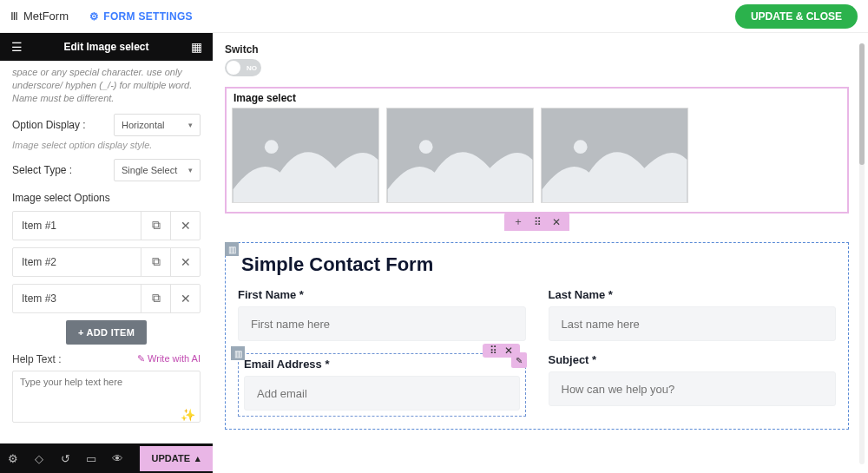 The height and width of the screenshot is (473, 868). What do you see at coordinates (13, 458) in the screenshot?
I see `settings-icon: ⚙` at bounding box center [13, 458].